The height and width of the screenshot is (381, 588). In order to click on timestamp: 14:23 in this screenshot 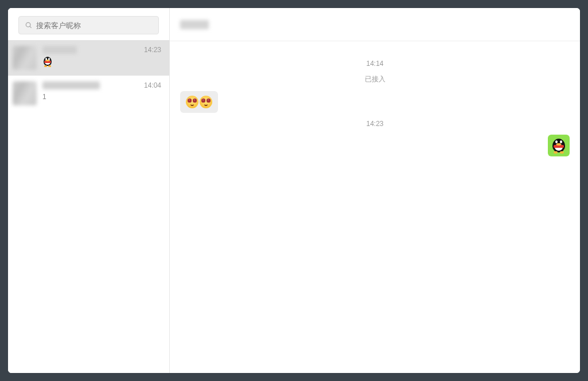, I will do `click(375, 124)`.